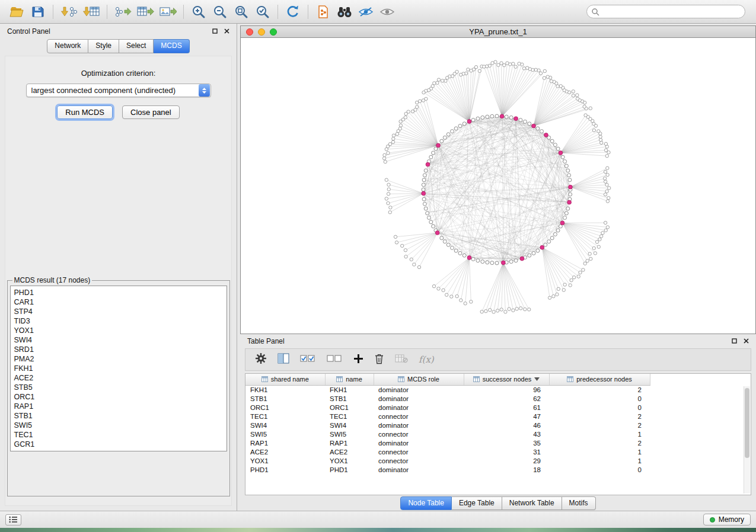 The width and height of the screenshot is (756, 532). Describe the element at coordinates (419, 379) in the screenshot. I see `column-header-mcds-role: MCDS role` at that location.